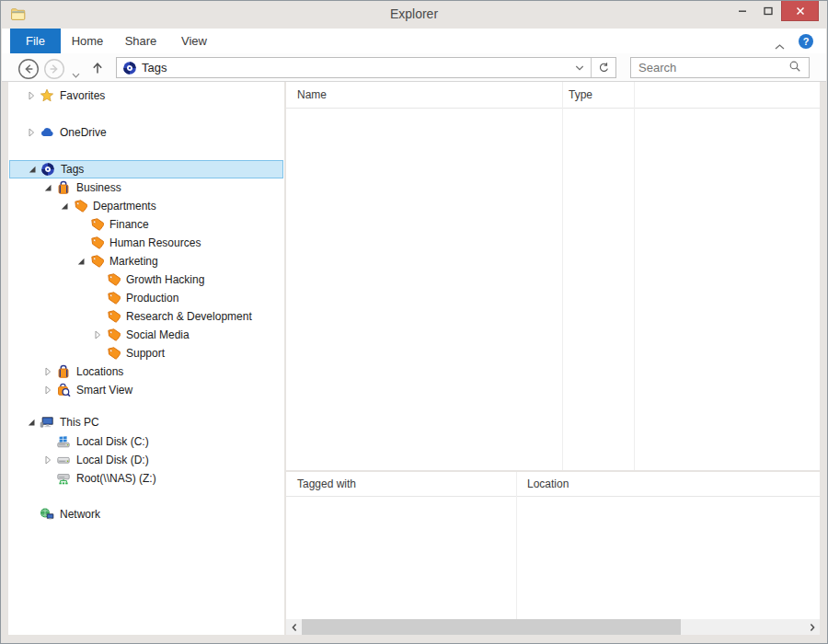 The height and width of the screenshot is (644, 828). What do you see at coordinates (166, 280) in the screenshot?
I see `tree-item-label: Growth Hacking` at bounding box center [166, 280].